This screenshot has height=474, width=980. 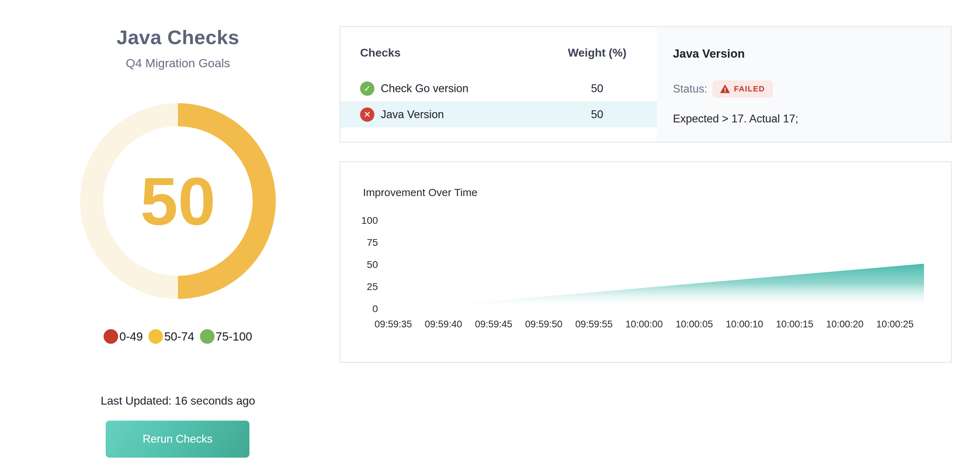 What do you see at coordinates (457, 115) in the screenshot?
I see `row-main: ✕ Java Version` at bounding box center [457, 115].